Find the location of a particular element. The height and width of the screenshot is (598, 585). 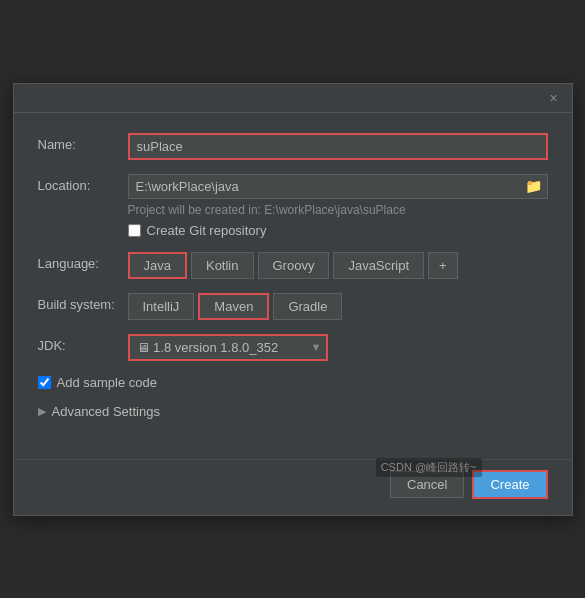

name-field is located at coordinates (338, 146).